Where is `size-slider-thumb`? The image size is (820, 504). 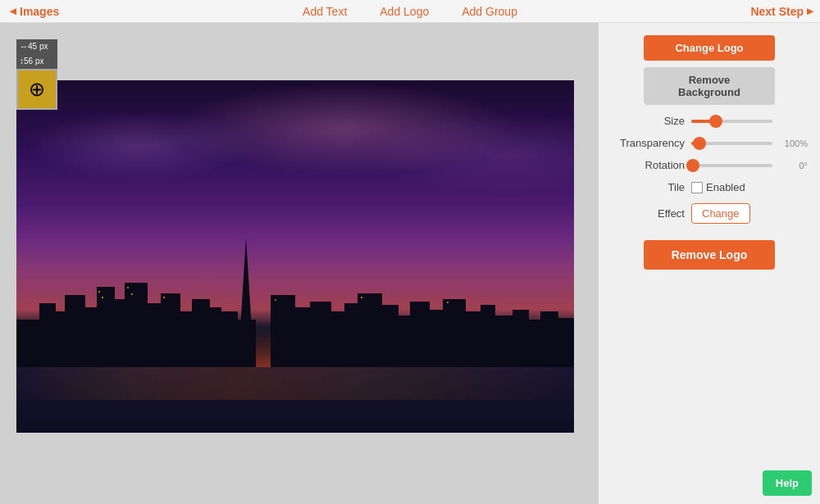
size-slider-thumb is located at coordinates (716, 121).